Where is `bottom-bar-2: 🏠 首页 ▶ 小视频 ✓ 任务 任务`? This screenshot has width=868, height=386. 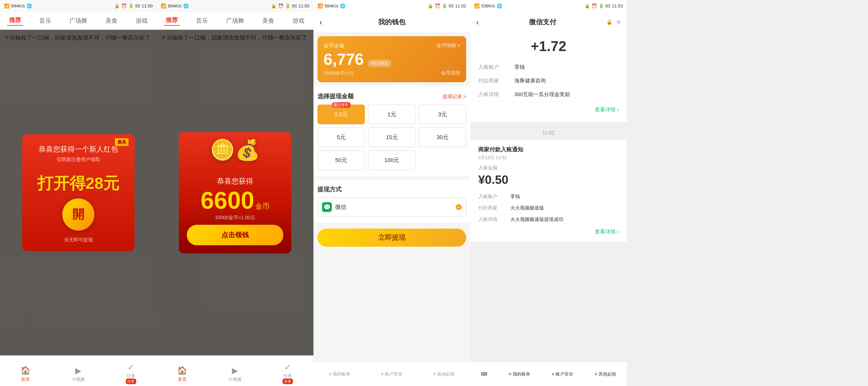
bottom-bar-2: 🏠 首页 ▶ 小视频 ✓ 任务 任务 is located at coordinates (235, 374).